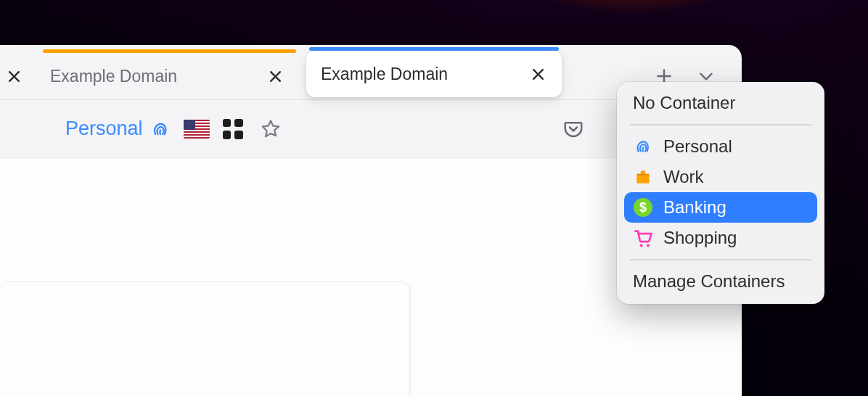 The height and width of the screenshot is (396, 868). I want to click on menu-label: Manage Containers, so click(708, 281).